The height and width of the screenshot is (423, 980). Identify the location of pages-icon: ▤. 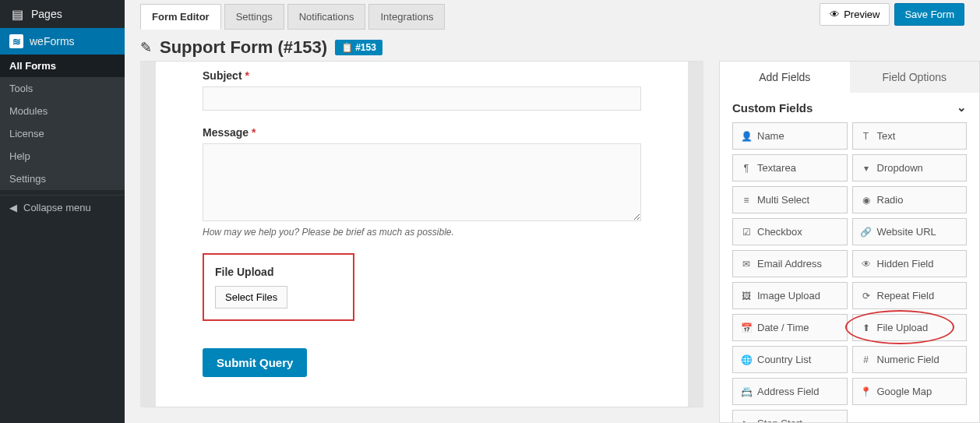
(17, 14).